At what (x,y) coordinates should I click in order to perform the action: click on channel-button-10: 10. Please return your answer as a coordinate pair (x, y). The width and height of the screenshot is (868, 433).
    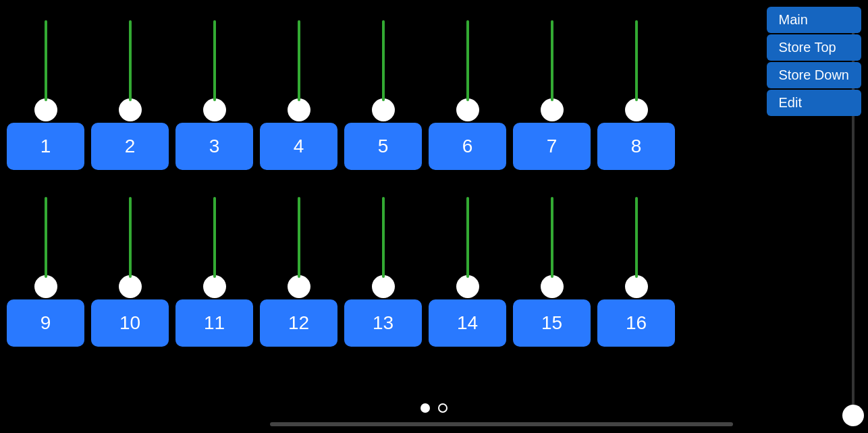
    Looking at the image, I should click on (130, 323).